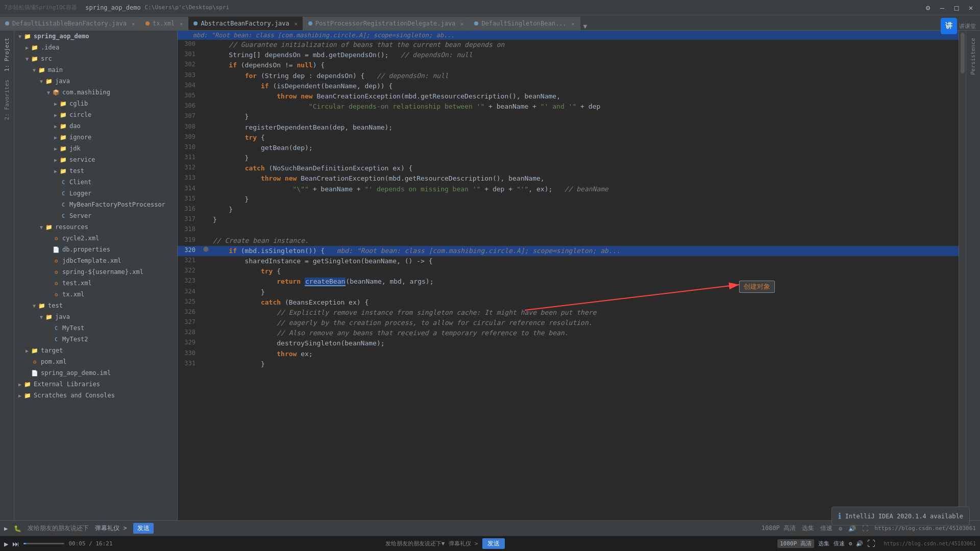 The height and width of the screenshot is (551, 980). Describe the element at coordinates (826, 529) in the screenshot. I see `speed-label: 倍速` at that location.